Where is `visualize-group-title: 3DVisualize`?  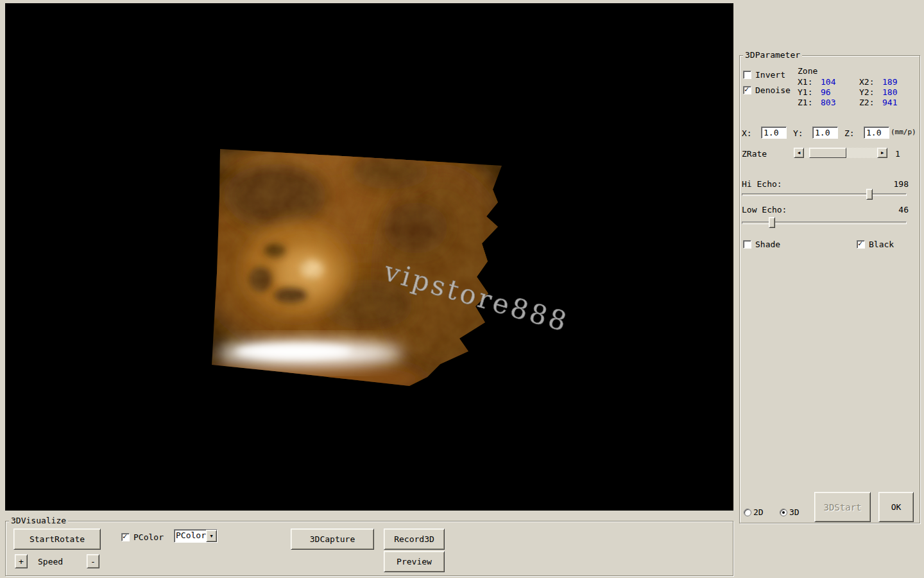 visualize-group-title: 3DVisualize is located at coordinates (38, 521).